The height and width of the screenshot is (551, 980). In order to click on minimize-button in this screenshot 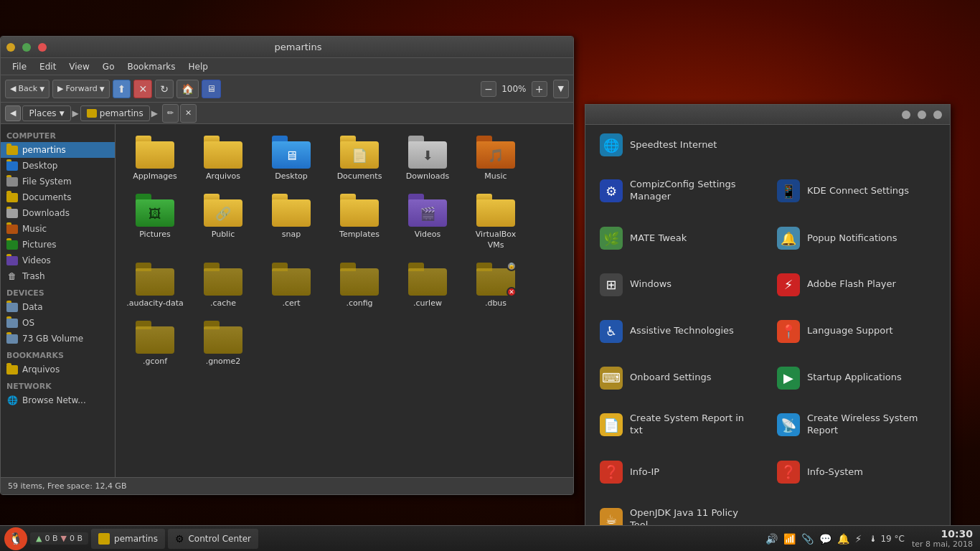, I will do `click(11, 47)`.